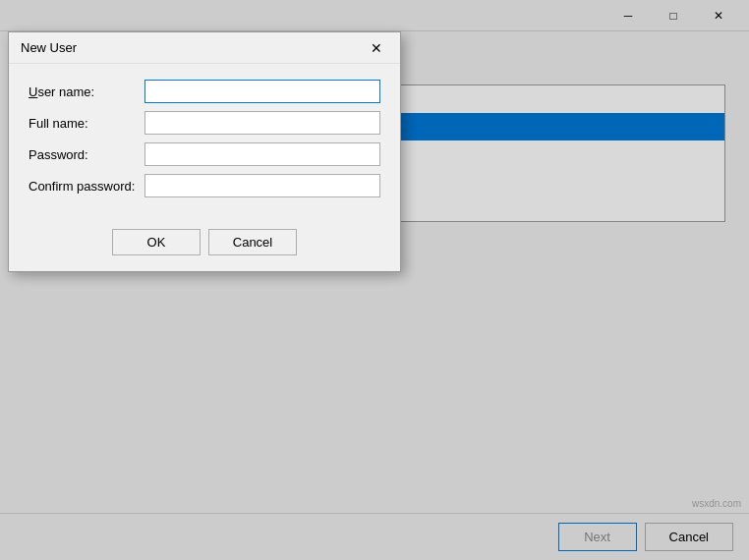 Image resolution: width=749 pixels, height=560 pixels. Describe the element at coordinates (204, 246) in the screenshot. I see `dialog-footer: OK Cancel` at that location.